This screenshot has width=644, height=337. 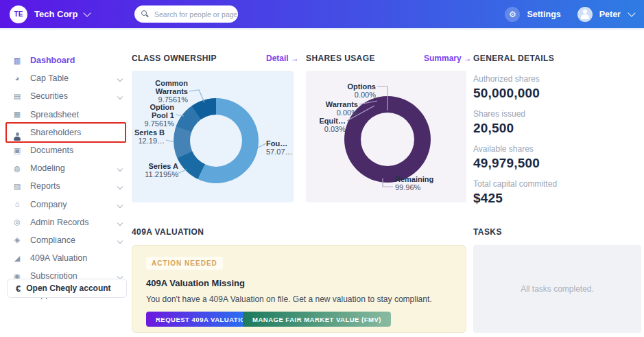 What do you see at coordinates (289, 299) in the screenshot?
I see `valuation-missing-body: You don't have a 409A Valuation on file.…` at bounding box center [289, 299].